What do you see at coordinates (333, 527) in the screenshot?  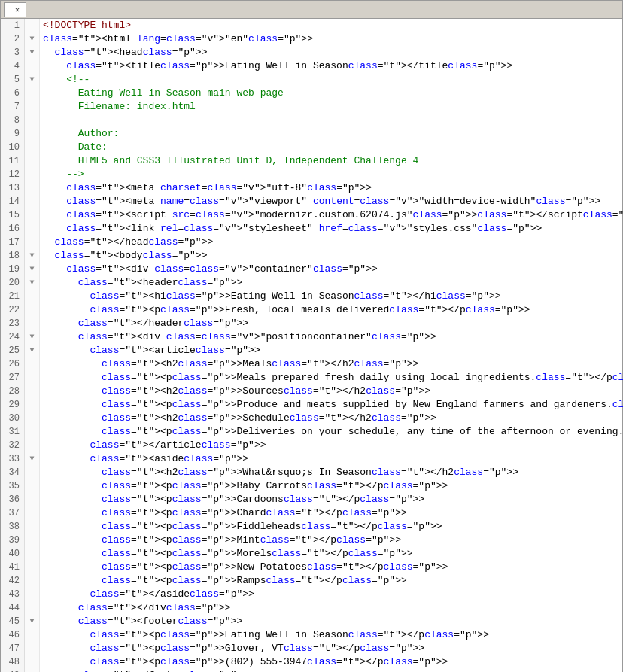 I see `code-line: class="t"><pclass="p">>Fiddleheadsclass=…` at bounding box center [333, 527].